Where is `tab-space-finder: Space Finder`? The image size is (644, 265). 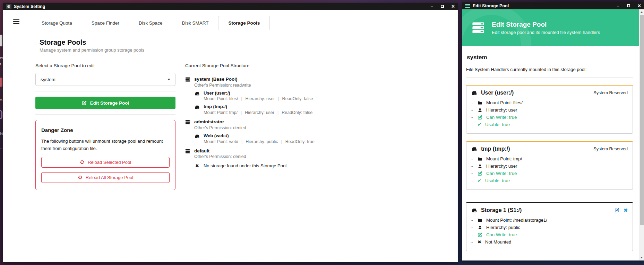
tab-space-finder: Space Finder is located at coordinates (105, 23).